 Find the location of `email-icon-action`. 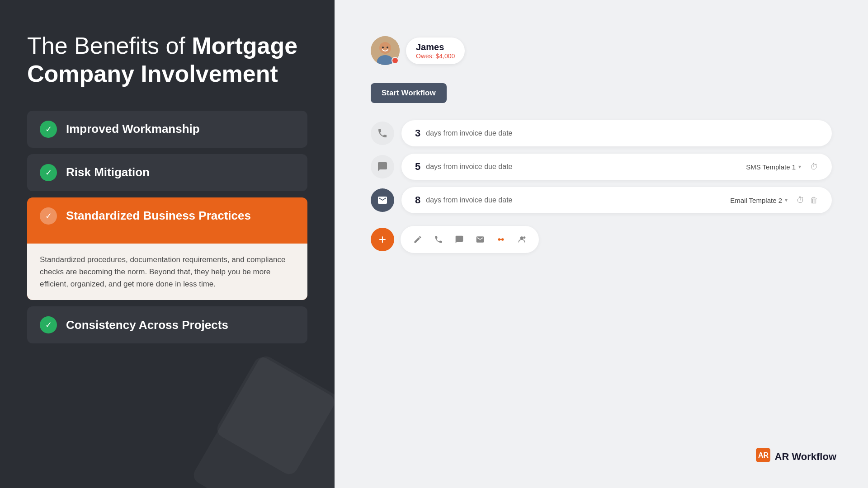

email-icon-action is located at coordinates (480, 239).